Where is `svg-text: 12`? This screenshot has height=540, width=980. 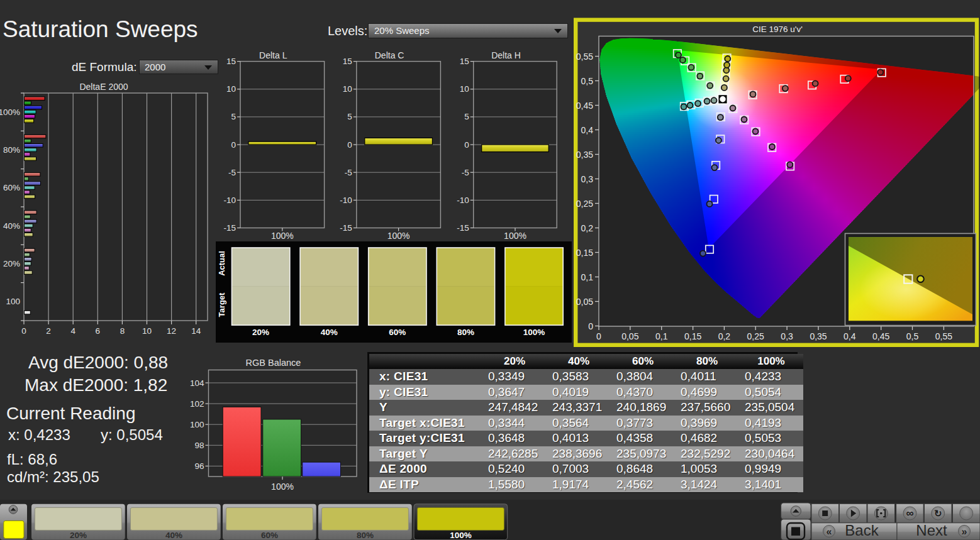 svg-text: 12 is located at coordinates (171, 331).